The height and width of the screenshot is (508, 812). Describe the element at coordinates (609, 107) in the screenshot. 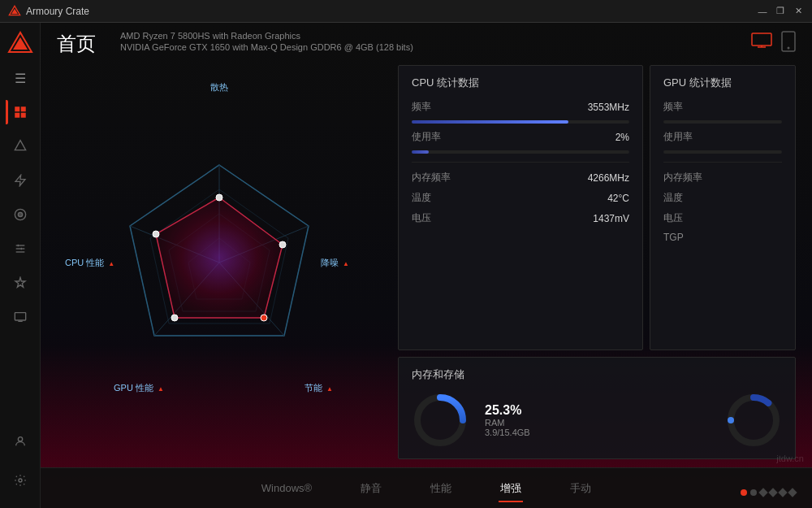

I see `cpu-freq-value: 3553MHz` at that location.